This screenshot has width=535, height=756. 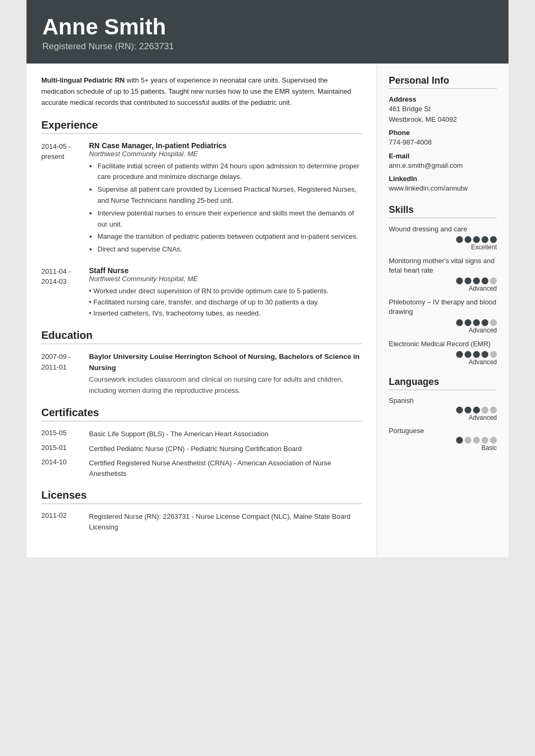 What do you see at coordinates (201, 336) in the screenshot?
I see `education-title: Education` at bounding box center [201, 336].